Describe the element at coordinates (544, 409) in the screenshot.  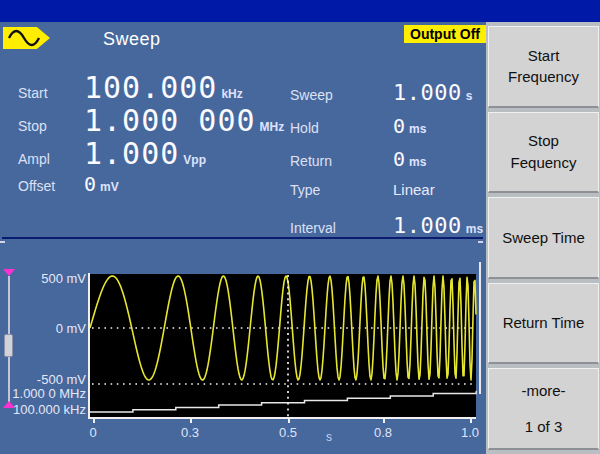
I see `softkey-more-pager: -more- 1 of 3` at that location.